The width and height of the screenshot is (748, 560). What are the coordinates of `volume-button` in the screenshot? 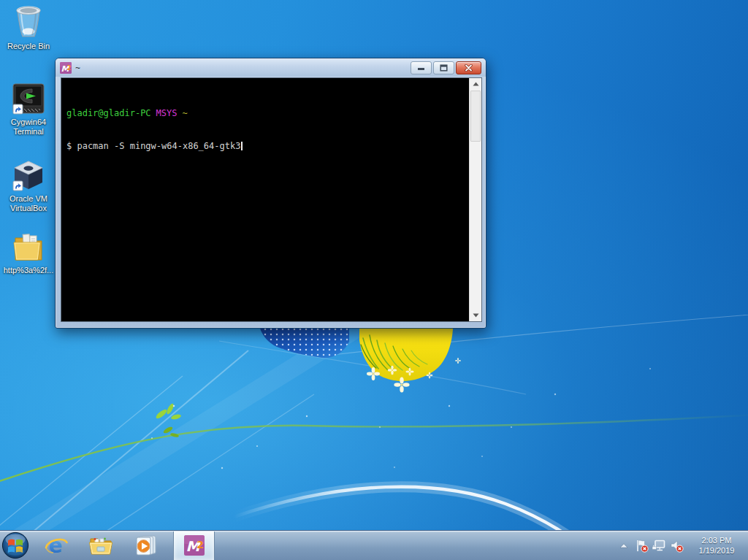 It's located at (676, 546).